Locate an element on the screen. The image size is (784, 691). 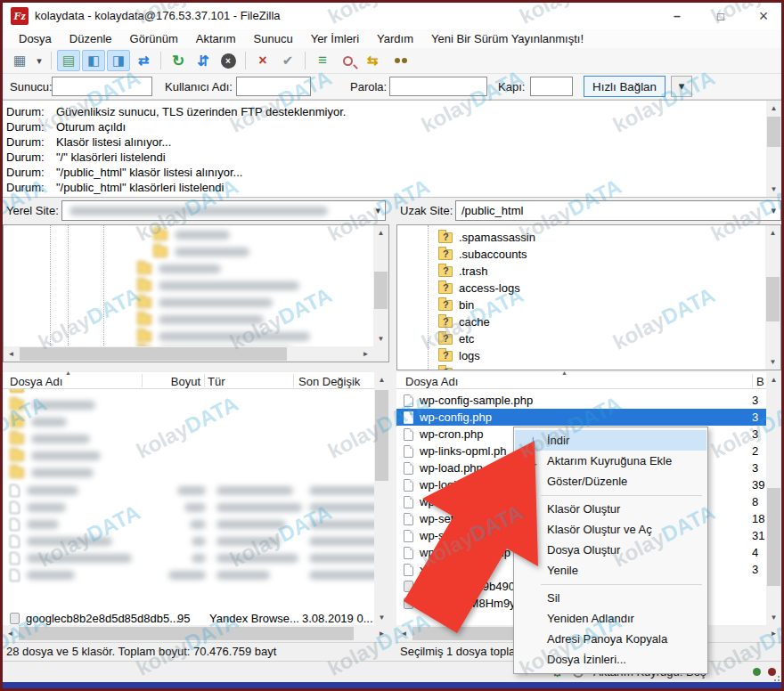
local-site-combo is located at coordinates (224, 210).